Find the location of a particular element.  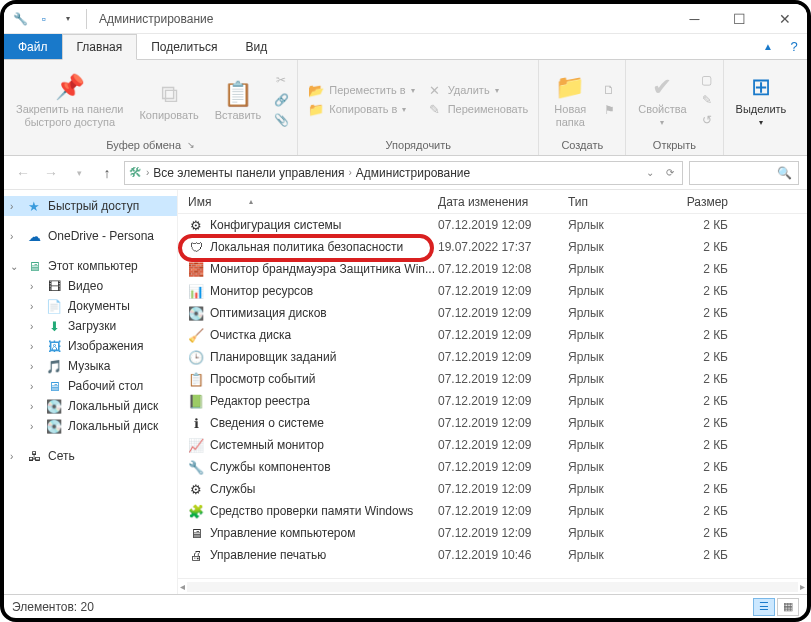

up-button: ↑ is located at coordinates (107, 173).